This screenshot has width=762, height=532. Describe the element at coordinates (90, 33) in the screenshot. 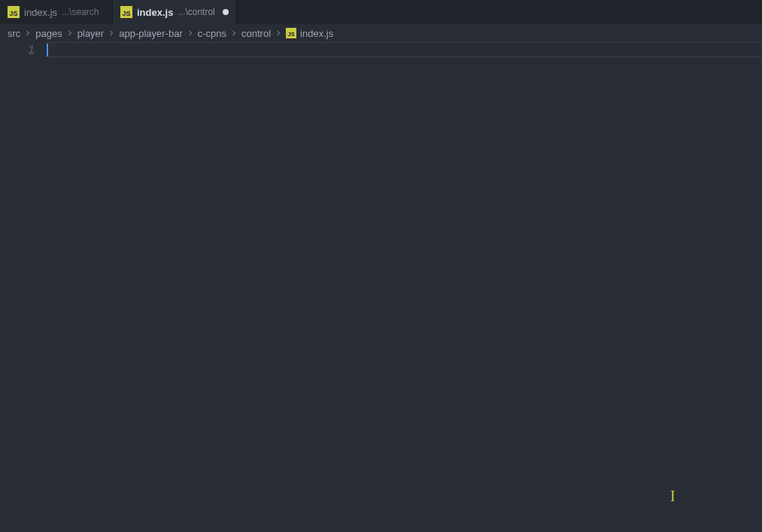

I see `breadcrumb-segment: player` at that location.